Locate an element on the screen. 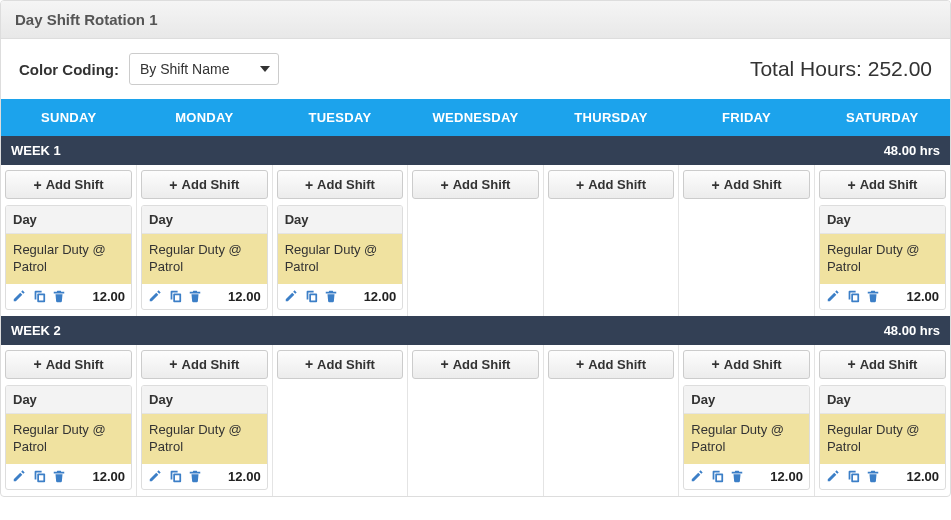 The image size is (951, 520). week-row: WEEK 148.00 hrs is located at coordinates (476, 150).